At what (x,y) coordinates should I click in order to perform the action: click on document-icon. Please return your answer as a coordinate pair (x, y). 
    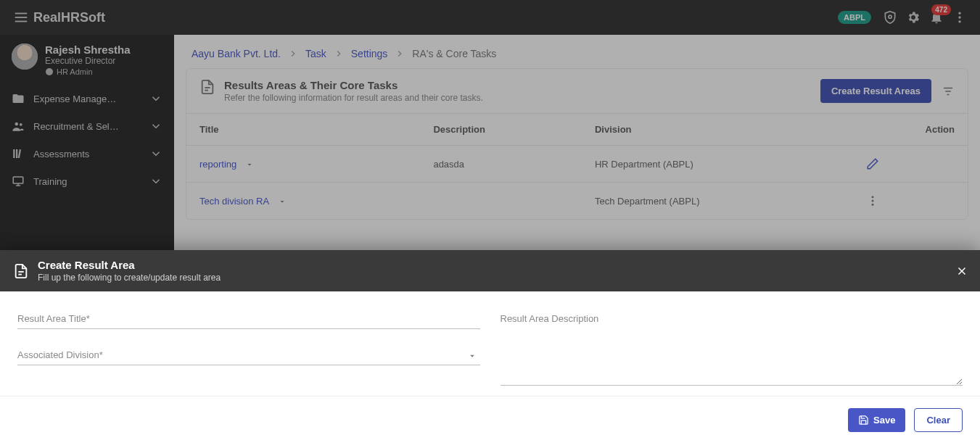
    Looking at the image, I should click on (21, 271).